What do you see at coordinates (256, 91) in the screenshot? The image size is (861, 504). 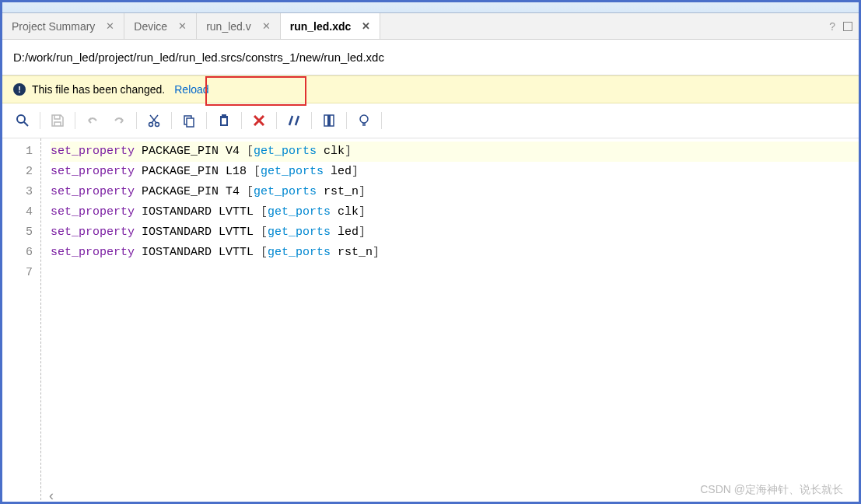 I see `annotation-highlight-box` at bounding box center [256, 91].